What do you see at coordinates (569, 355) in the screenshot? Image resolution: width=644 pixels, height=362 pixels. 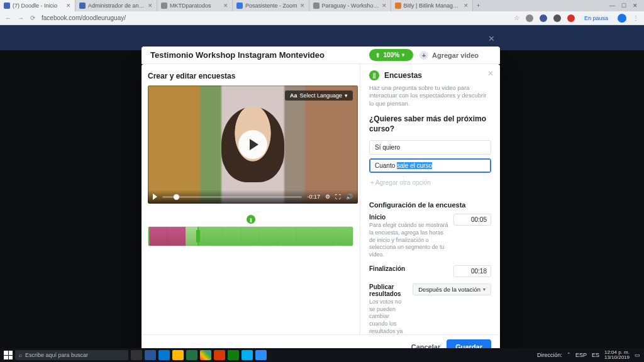 I see `tray-chevron-icon: ˄` at bounding box center [569, 355].